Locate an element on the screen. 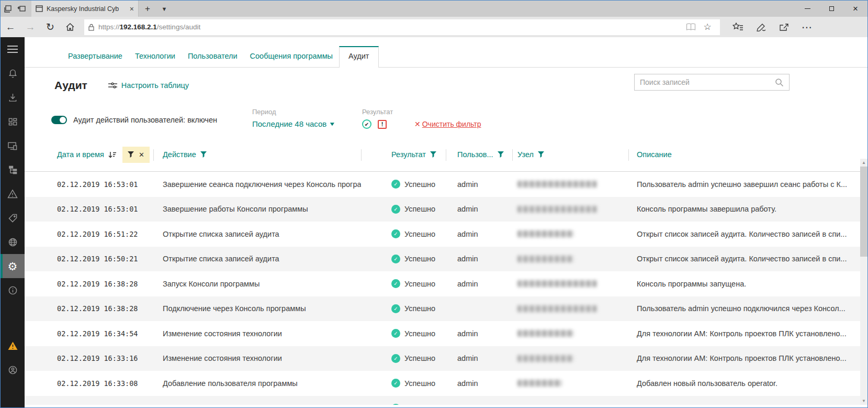 This screenshot has height=408, width=868. table-row: 02.12.2019 16:53:01Завершение сеанса под… is located at coordinates (446, 184).